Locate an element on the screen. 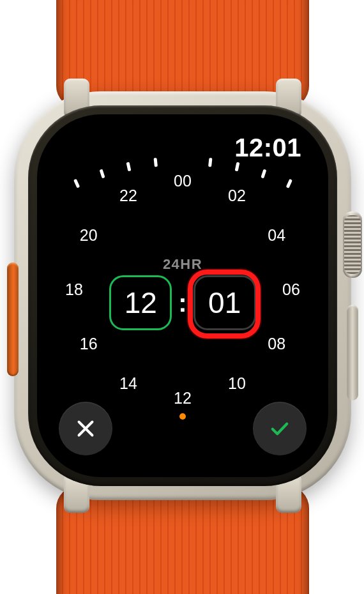  24hr-label: 24HR is located at coordinates (183, 264).